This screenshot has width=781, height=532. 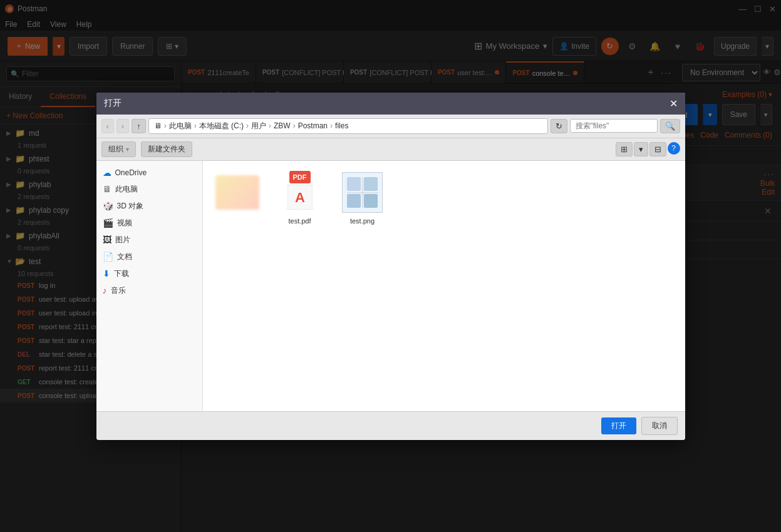 I want to click on pdf-filename: test.pdf, so click(x=299, y=221).